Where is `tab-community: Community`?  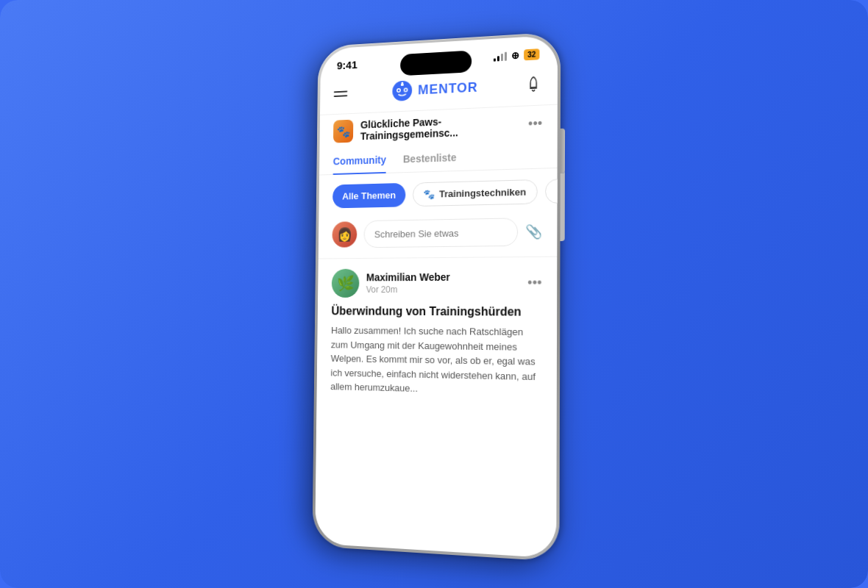 tab-community: Community is located at coordinates (360, 160).